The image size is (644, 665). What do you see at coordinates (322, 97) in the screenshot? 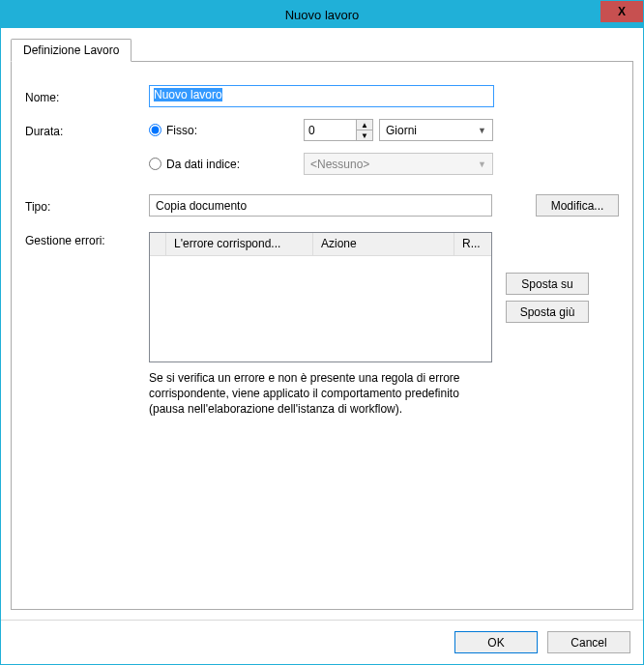
I see `row-name: Nome: Nuovo lavoro` at bounding box center [322, 97].